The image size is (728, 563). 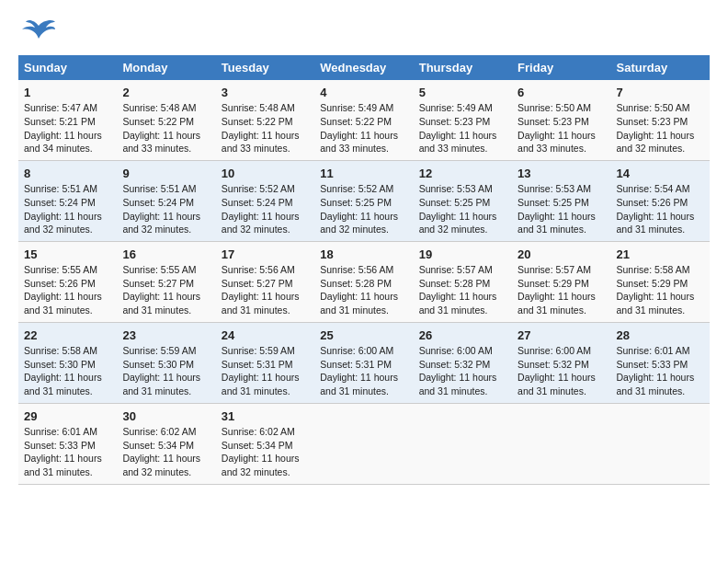 I want to click on calendar-cell: 25Sunrise: 6:00 AMSunset: 5:31 PMDayligh…, so click(x=364, y=362).